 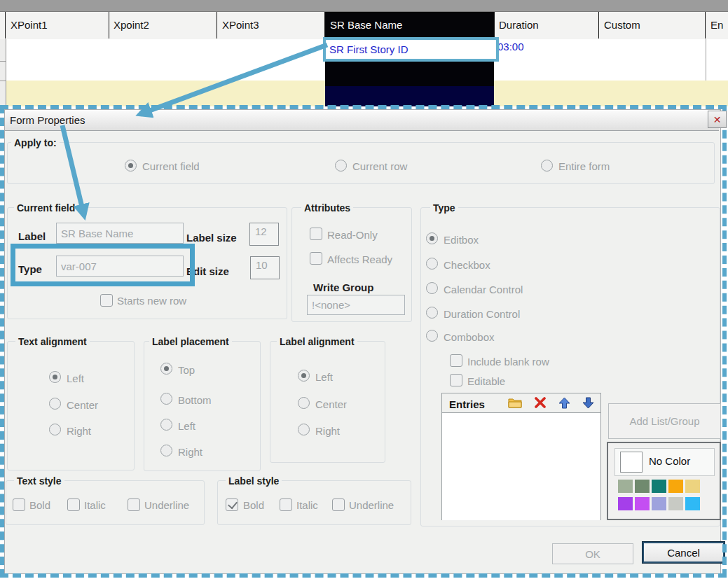 I want to click on duration-cell: 03:00, so click(x=511, y=46).